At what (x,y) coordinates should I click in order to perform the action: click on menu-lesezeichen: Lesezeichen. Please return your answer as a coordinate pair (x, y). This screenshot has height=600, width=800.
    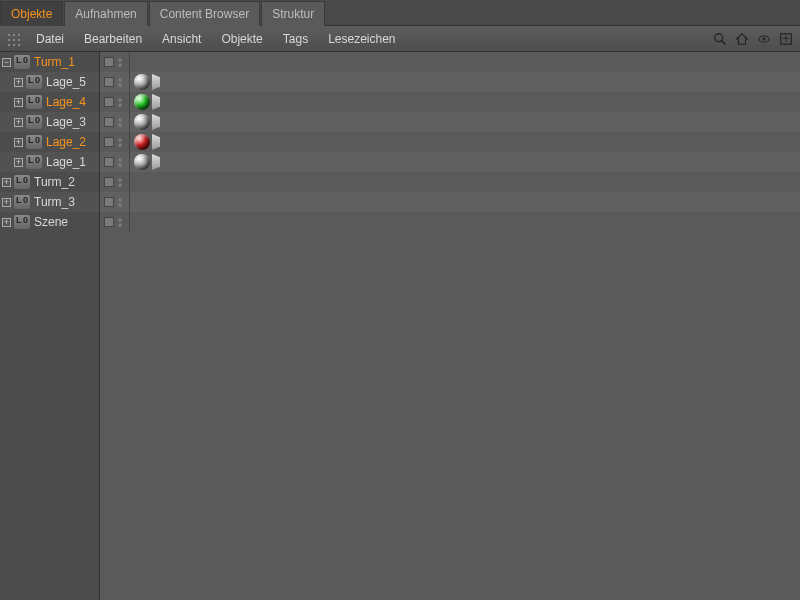
    Looking at the image, I should click on (362, 39).